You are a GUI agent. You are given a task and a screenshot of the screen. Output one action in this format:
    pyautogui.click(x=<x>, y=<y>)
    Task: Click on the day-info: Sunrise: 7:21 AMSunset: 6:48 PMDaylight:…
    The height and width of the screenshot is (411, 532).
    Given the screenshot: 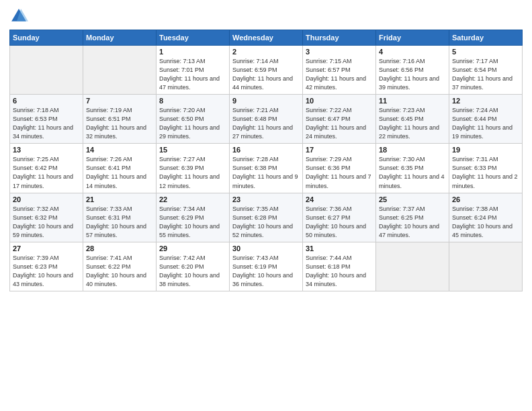 What is the action you would take?
    pyautogui.click(x=266, y=124)
    